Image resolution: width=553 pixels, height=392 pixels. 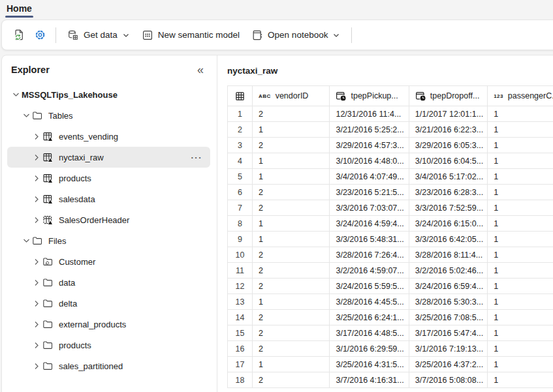 What do you see at coordinates (108, 199) in the screenshot?
I see `tree-item-salesdata: salesdata` at bounding box center [108, 199].